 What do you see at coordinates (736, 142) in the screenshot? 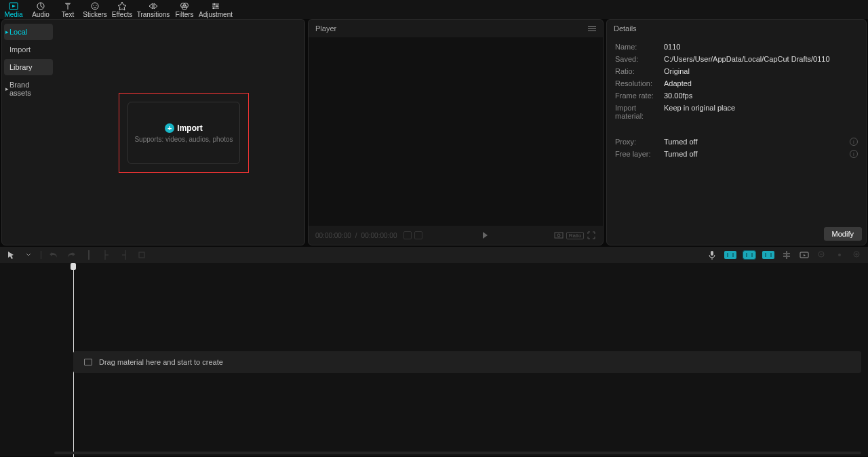
I see `details-row: Proxy:Turned offi` at bounding box center [736, 142].